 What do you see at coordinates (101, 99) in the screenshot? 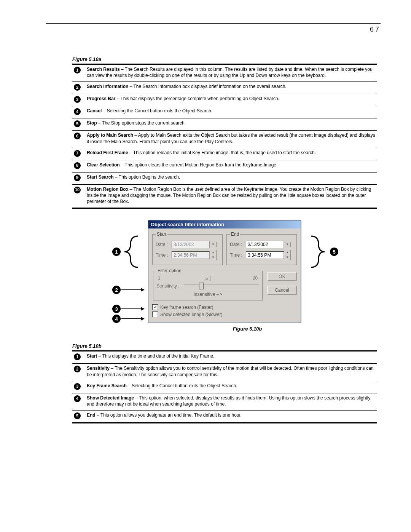
I see `term: Progress Bar` at bounding box center [101, 99].